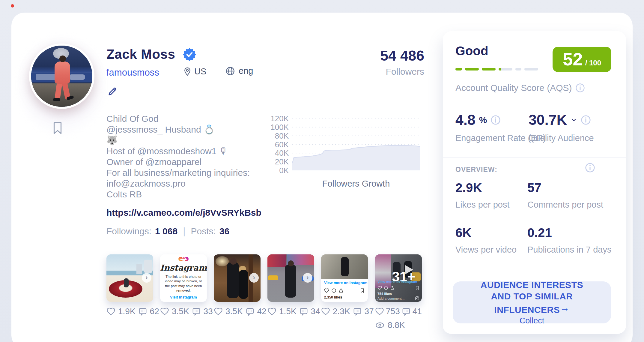 Image resolution: width=644 pixels, height=342 pixels. I want to click on chart-y-axis: 120K100K80K60K40K20K0K, so click(275, 145).